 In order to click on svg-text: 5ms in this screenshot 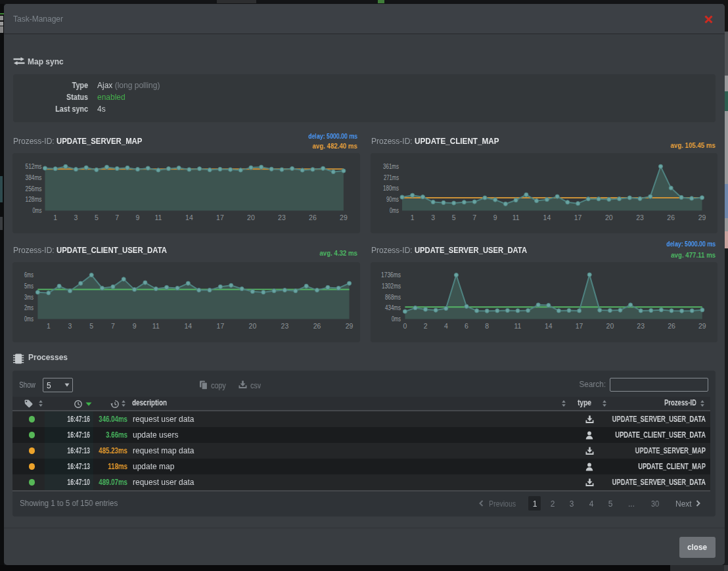, I will do `click(29, 286)`.